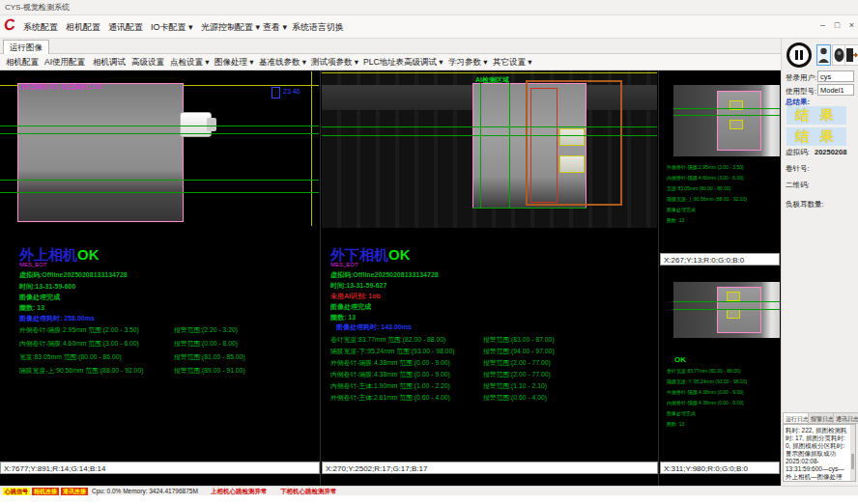 The width and height of the screenshot is (858, 504). Describe the element at coordinates (32, 308) in the screenshot. I see `left-turns-line: 圈数: 13` at that location.